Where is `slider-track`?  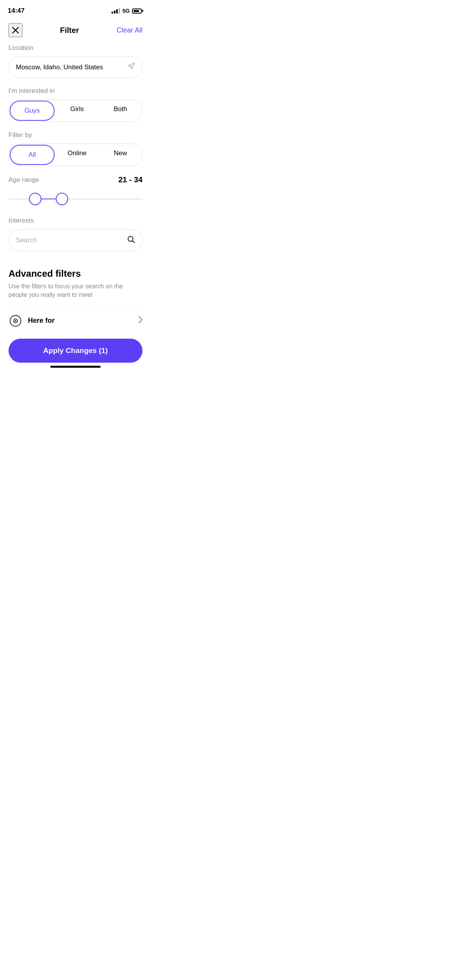
slider-track is located at coordinates (76, 199).